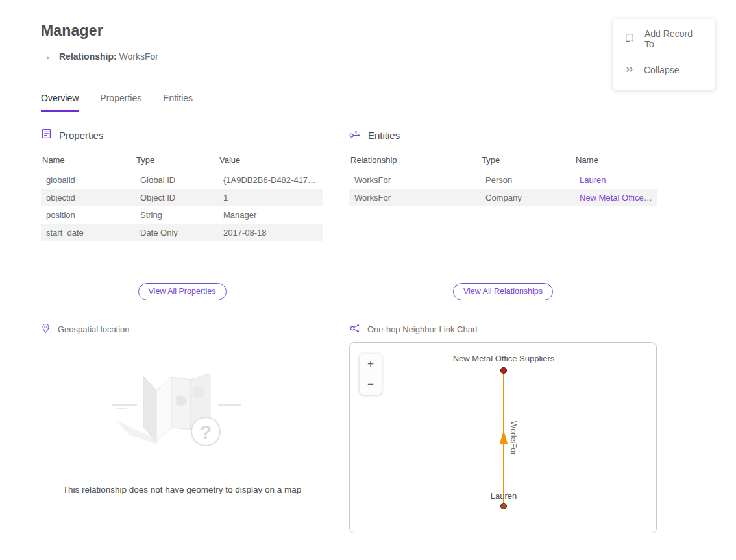 The height and width of the screenshot is (560, 736). Describe the element at coordinates (182, 180) in the screenshot. I see `table-row: globalid Global ID {1A9DB2B6-D482-4170-.…` at that location.